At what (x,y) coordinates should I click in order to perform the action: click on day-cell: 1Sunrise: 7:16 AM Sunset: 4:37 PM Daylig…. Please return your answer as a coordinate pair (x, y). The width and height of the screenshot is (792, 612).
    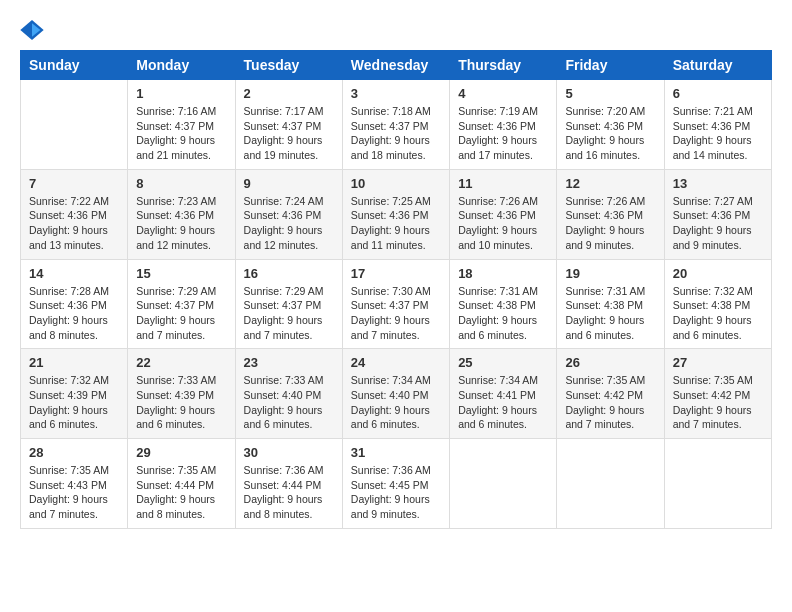
    Looking at the image, I should click on (182, 125).